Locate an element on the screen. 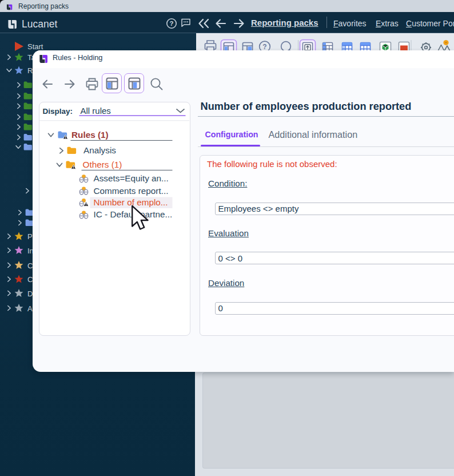  svg-text: All rules is located at coordinates (95, 111).